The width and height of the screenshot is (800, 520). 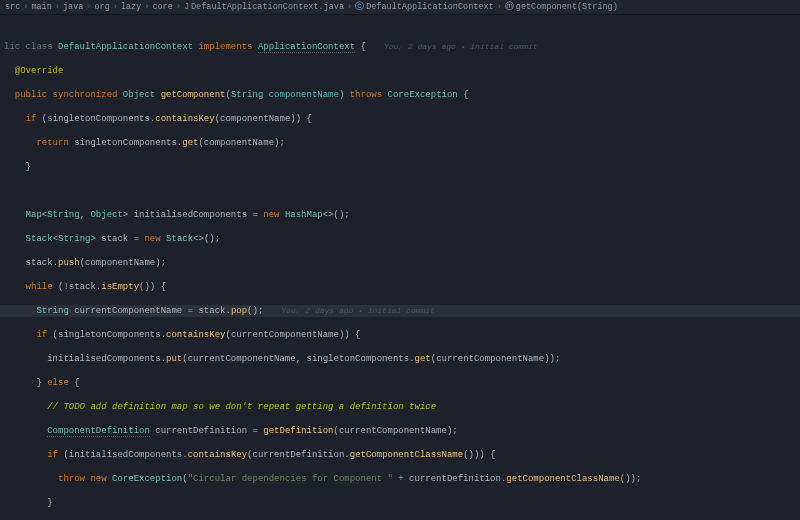 I want to click on code-line: } else {, so click(x=400, y=383).